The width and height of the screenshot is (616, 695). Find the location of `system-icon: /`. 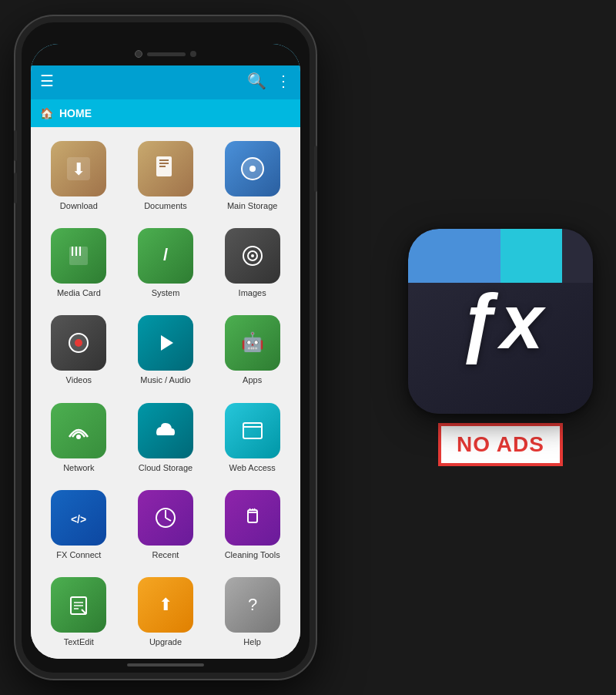

system-icon: / is located at coordinates (166, 256).